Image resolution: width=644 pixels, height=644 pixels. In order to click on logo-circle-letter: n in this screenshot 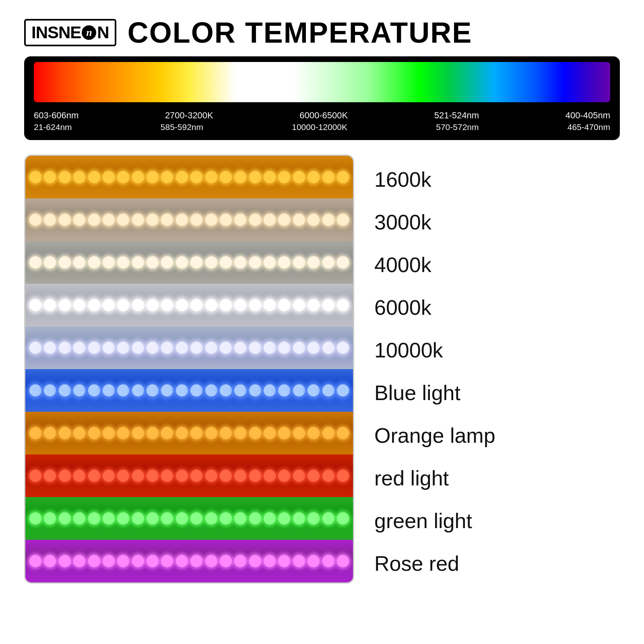, I will do `click(89, 33)`.